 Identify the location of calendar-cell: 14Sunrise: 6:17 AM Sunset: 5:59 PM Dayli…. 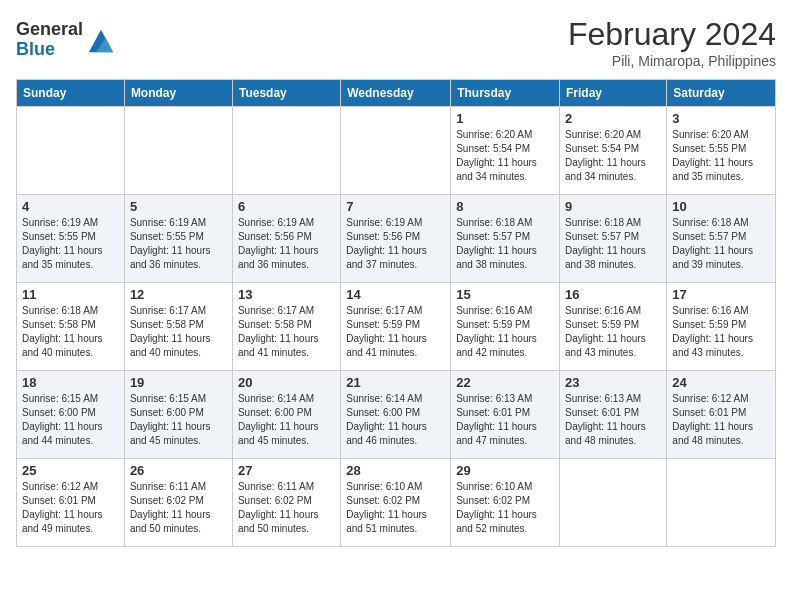
(396, 327).